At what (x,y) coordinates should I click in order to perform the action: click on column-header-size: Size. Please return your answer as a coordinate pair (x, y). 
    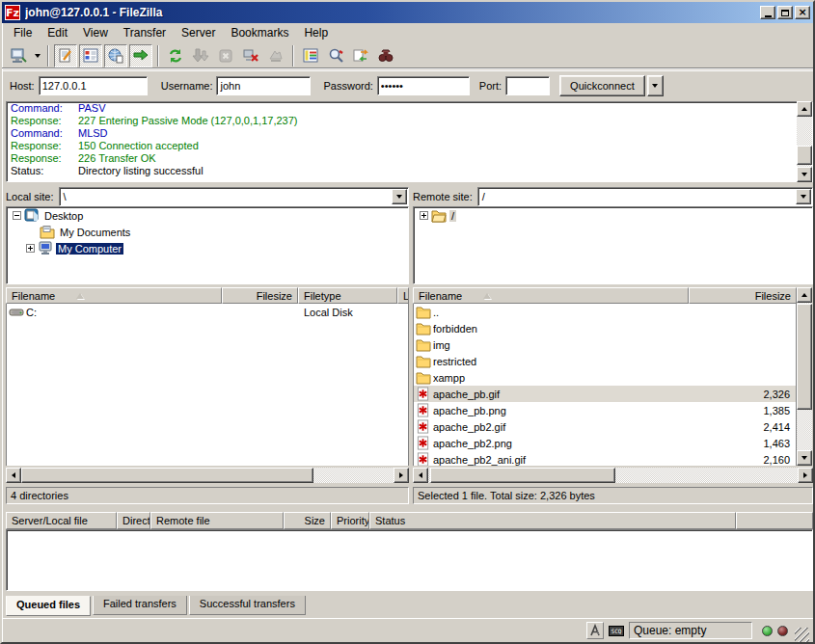
    Looking at the image, I should click on (307, 521).